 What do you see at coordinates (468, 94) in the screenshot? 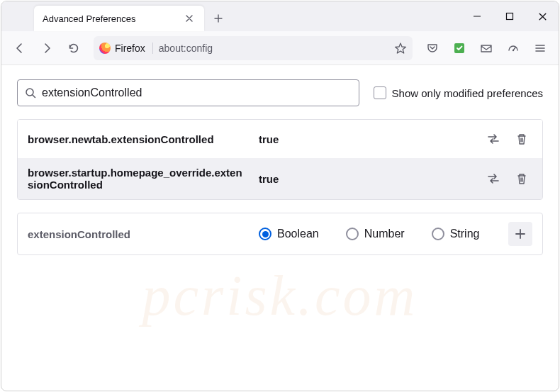
I see `show-modified-label: Show only modified preferences` at bounding box center [468, 94].